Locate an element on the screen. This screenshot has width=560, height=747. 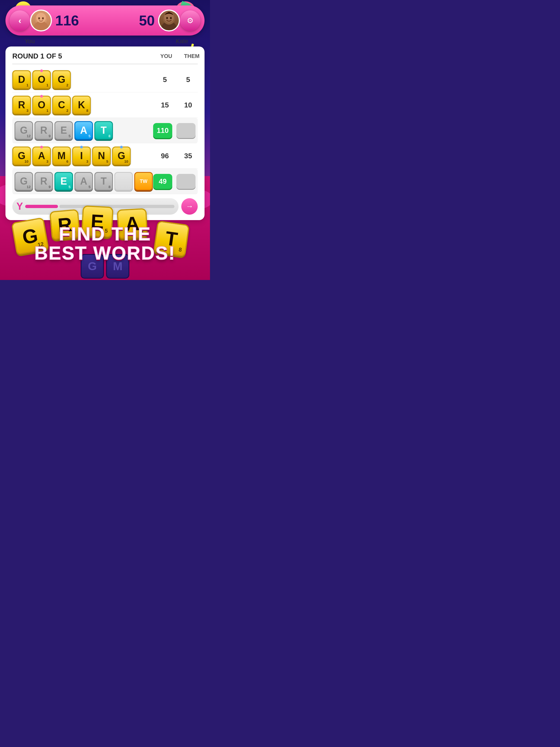
tile-E-teal: E 5 is located at coordinates (63, 181).